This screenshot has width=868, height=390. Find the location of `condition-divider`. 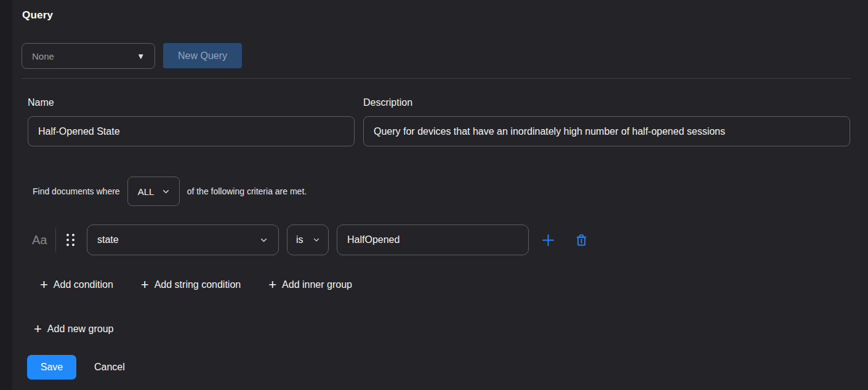

condition-divider is located at coordinates (55, 240).